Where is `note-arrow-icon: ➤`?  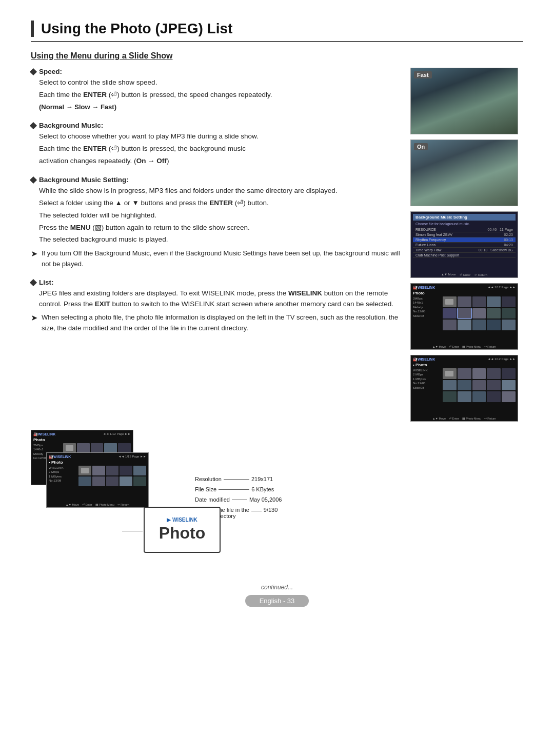 note-arrow-icon: ➤ is located at coordinates (34, 254).